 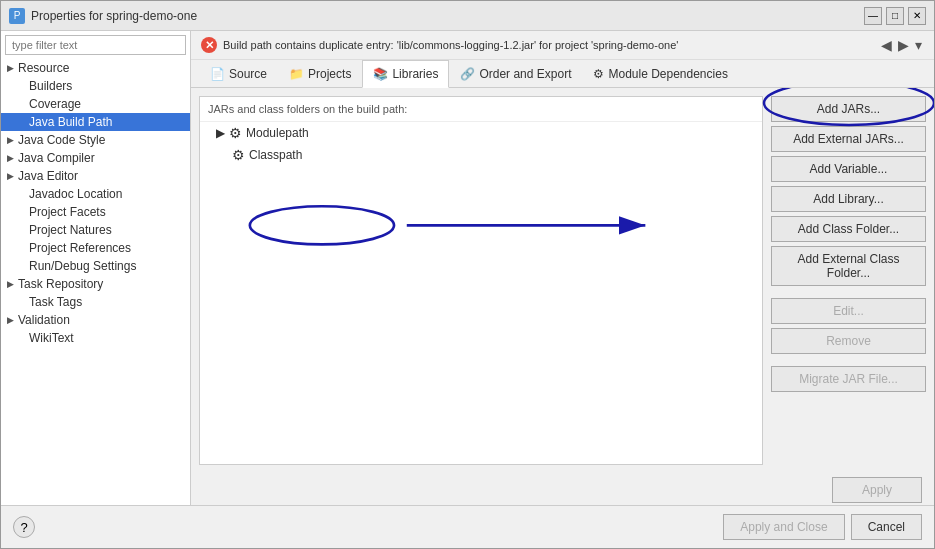 What do you see at coordinates (784, 527) in the screenshot?
I see `apply-and-close-button: Apply and Close` at bounding box center [784, 527].